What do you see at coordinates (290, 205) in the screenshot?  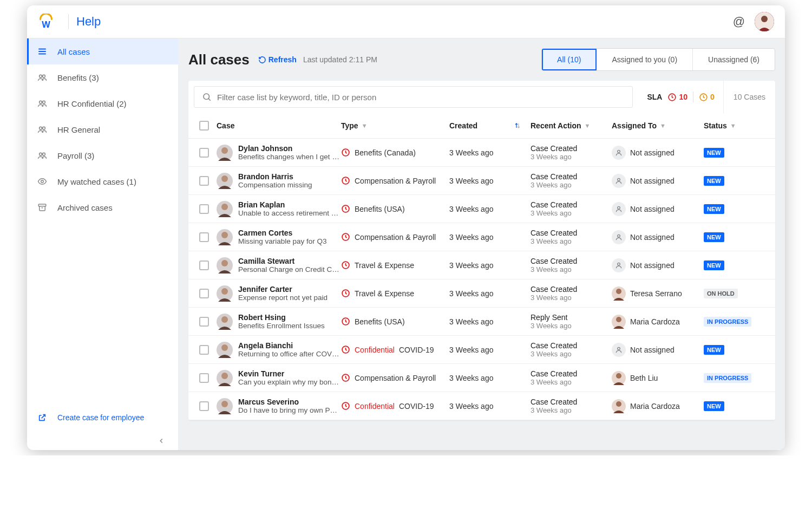 I see `case-person: Brian Kaplan` at bounding box center [290, 205].